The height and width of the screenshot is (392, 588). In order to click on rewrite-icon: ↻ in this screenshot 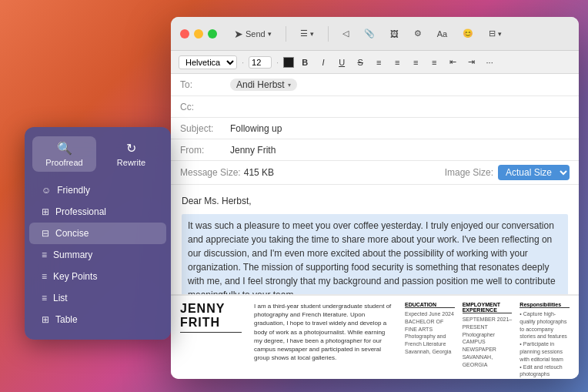, I will do `click(131, 148)`.